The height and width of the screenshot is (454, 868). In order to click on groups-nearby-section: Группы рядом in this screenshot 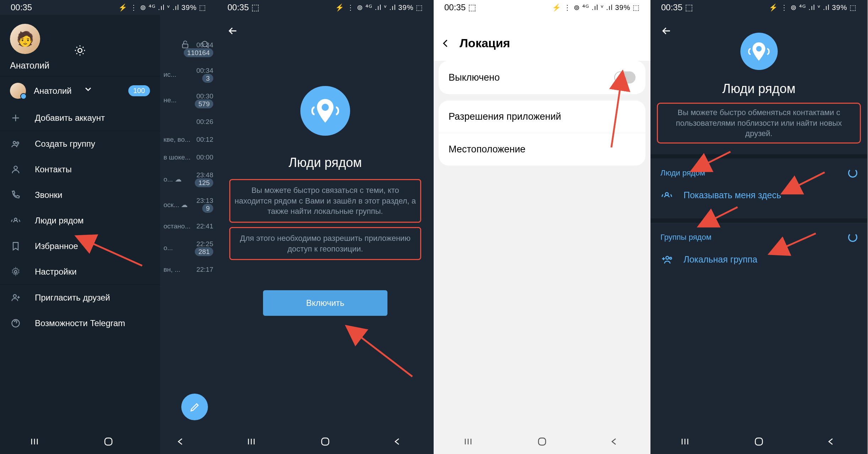, I will do `click(759, 233)`.